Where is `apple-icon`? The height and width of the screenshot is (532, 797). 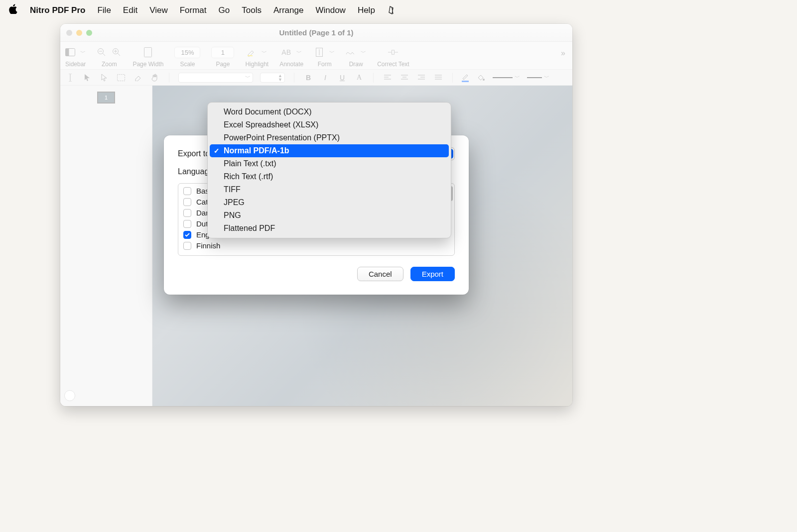 apple-icon is located at coordinates (13, 10).